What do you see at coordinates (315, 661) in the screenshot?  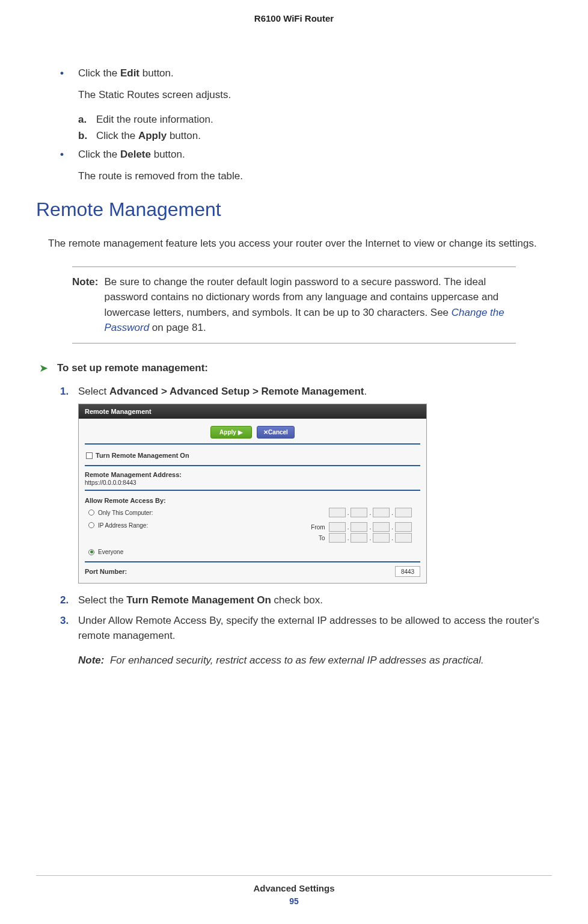 I see `inline-note: Note: For enhanced security, restrict ac…` at bounding box center [315, 661].